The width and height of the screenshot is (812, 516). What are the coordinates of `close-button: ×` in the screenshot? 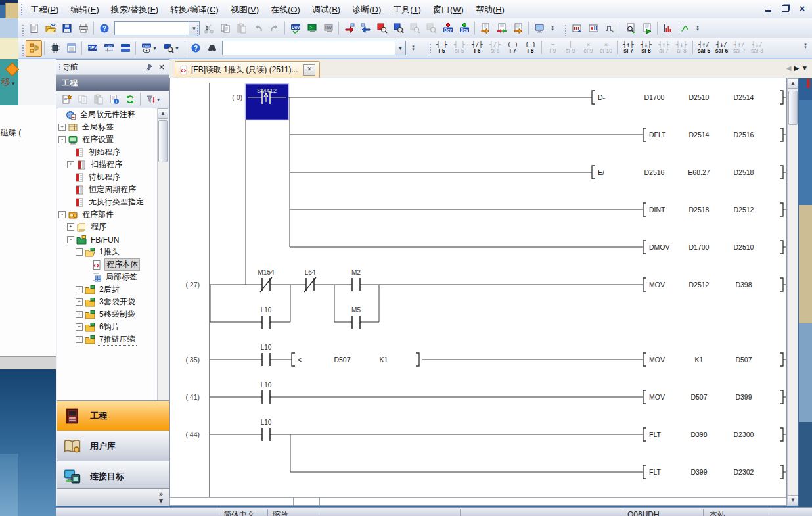 It's located at (802, 8).